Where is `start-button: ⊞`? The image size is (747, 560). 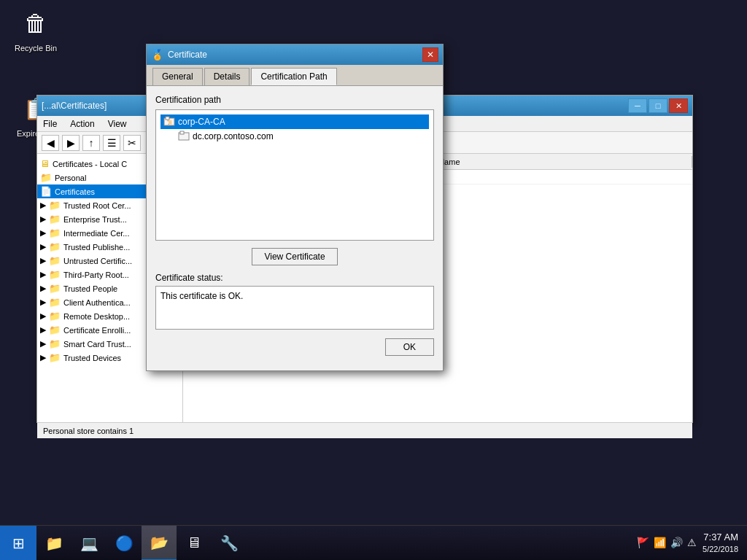 start-button: ⊞ is located at coordinates (18, 543).